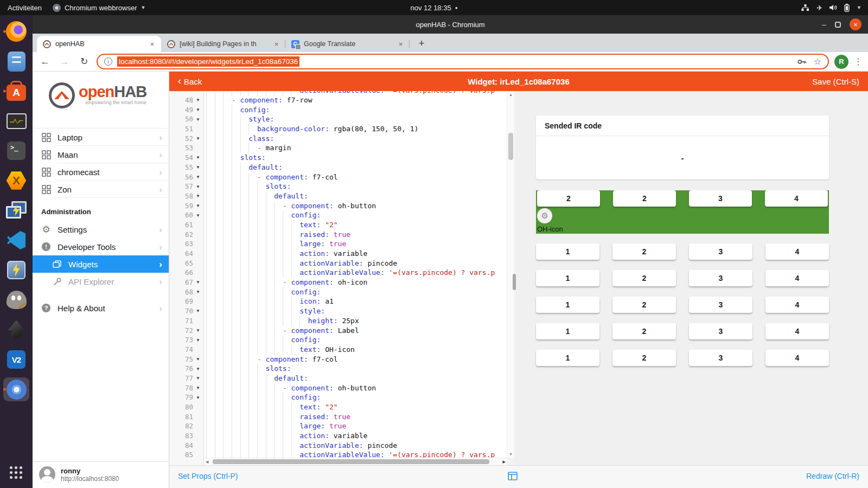 The image size is (868, 488). I want to click on browser-tab-0: openHAB×, so click(99, 44).